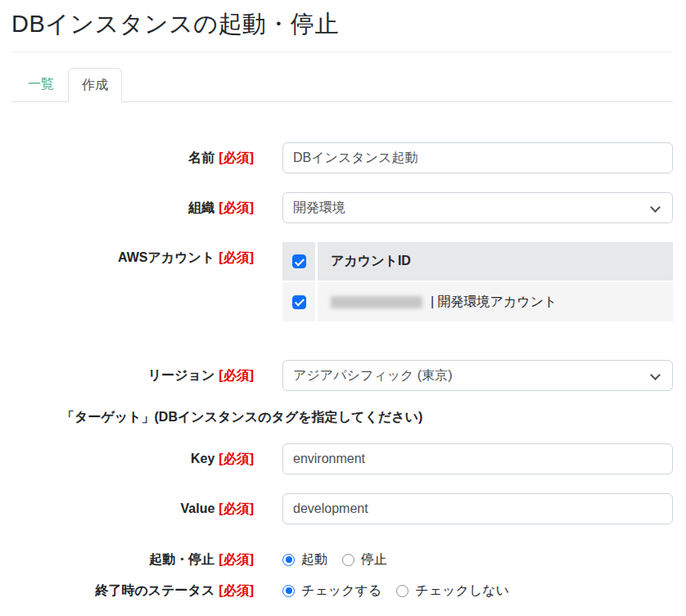  I want to click on end-status-label: 終了時のステータス[必須], so click(133, 591).